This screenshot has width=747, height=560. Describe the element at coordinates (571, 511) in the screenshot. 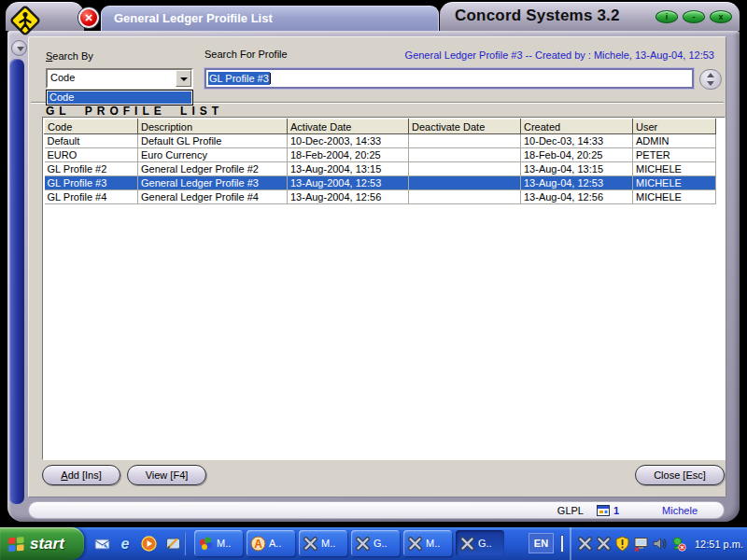

I see `screen-code: GLPL` at that location.